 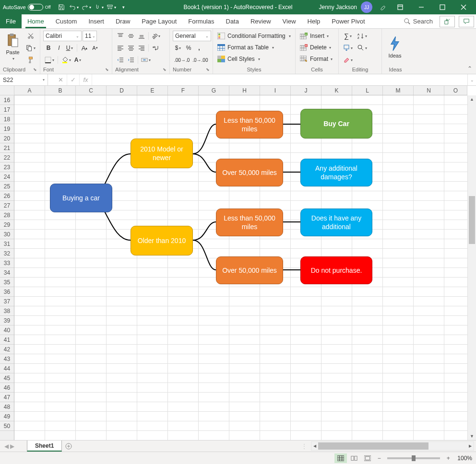 I want to click on align-right-button, so click(x=142, y=48).